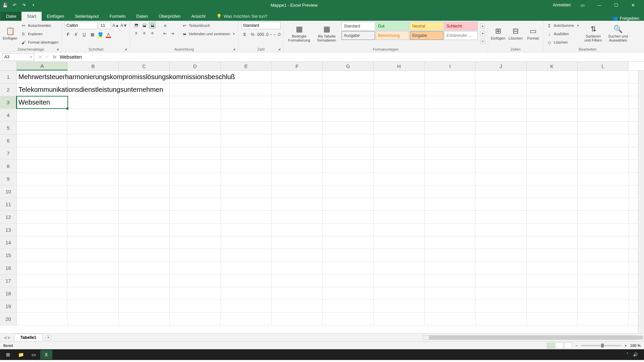 Image resolution: width=644 pixels, height=362 pixels. What do you see at coordinates (246, 90) in the screenshot?
I see `cell-E2` at bounding box center [246, 90].